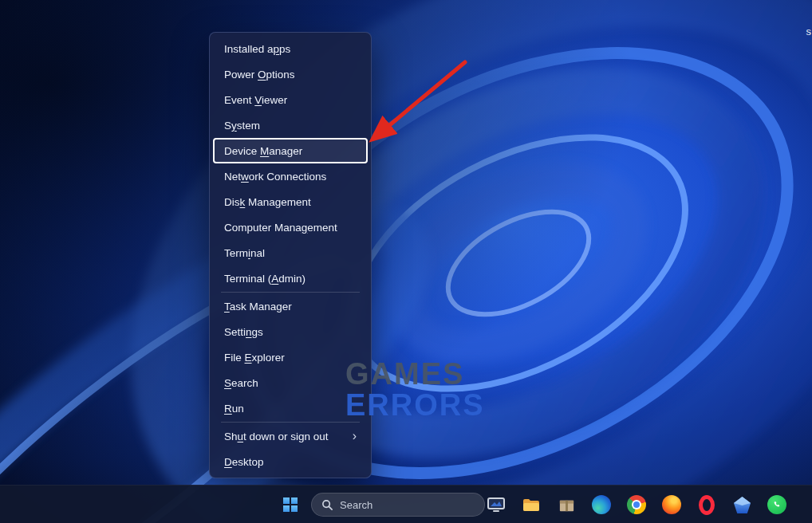 The height and width of the screenshot is (523, 812). What do you see at coordinates (290, 202) in the screenshot?
I see `menu-item-disk-management: Disk Management` at bounding box center [290, 202].